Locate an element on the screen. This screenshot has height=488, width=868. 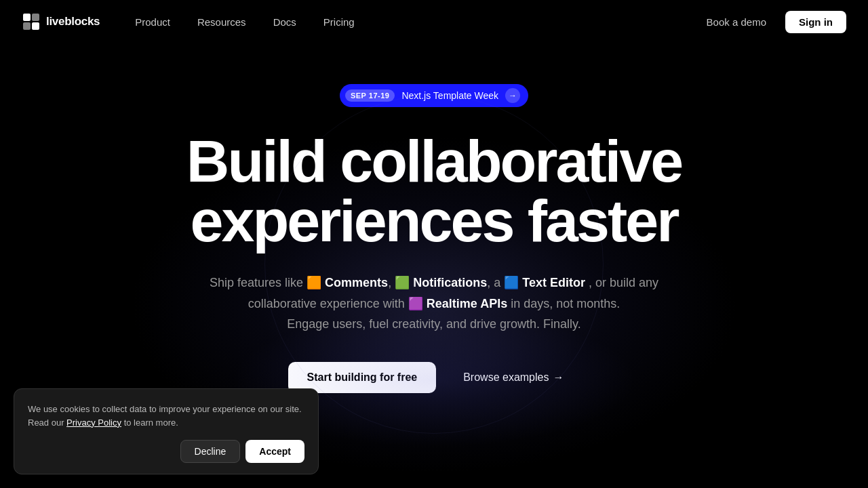
book-demo-button: Book a demo is located at coordinates (736, 22).